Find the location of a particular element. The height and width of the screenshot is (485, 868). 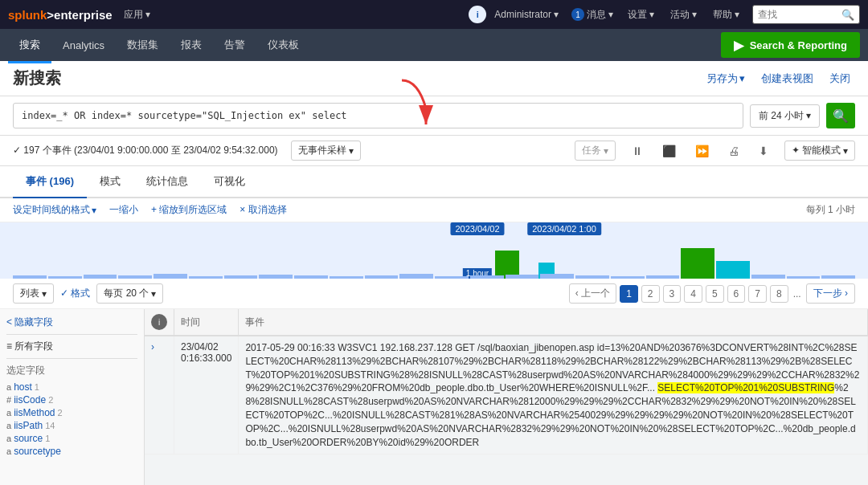

field-source: a source 1 is located at coordinates (72, 438).